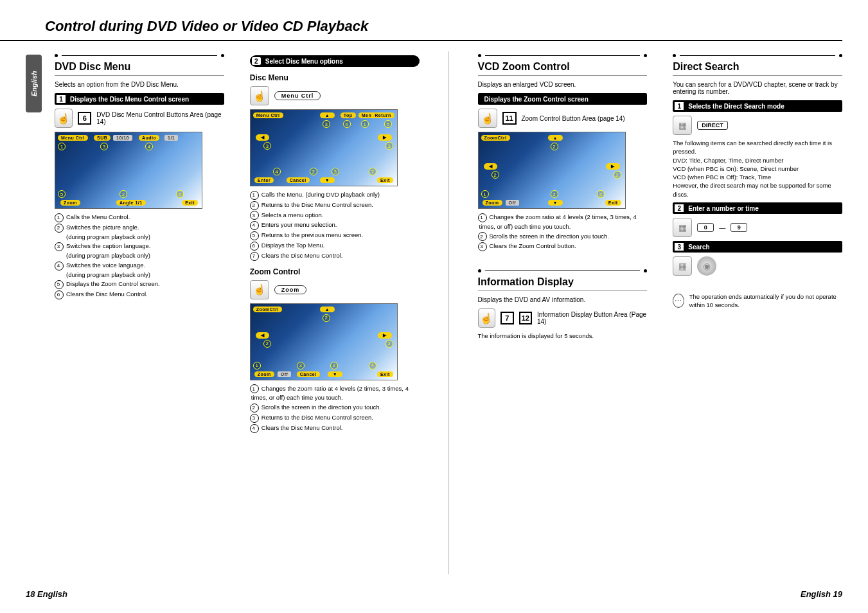 The height and width of the screenshot is (613, 868). What do you see at coordinates (757, 266) in the screenshot?
I see `search-action-row: ▦ ◉` at bounding box center [757, 266].